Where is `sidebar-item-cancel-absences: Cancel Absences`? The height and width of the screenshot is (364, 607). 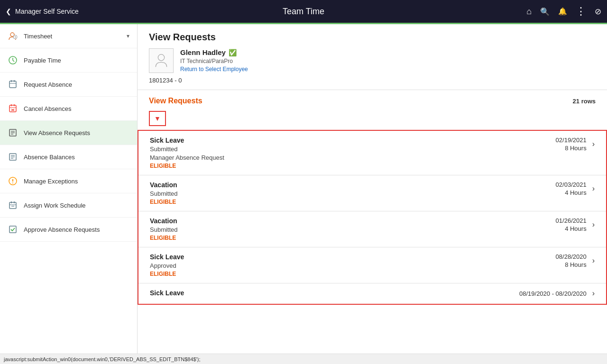 sidebar-item-cancel-absences: Cancel Absences is located at coordinates (68, 109).